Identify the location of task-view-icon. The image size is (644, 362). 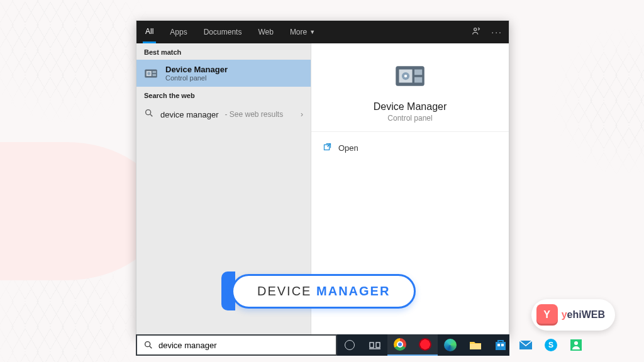
(375, 345).